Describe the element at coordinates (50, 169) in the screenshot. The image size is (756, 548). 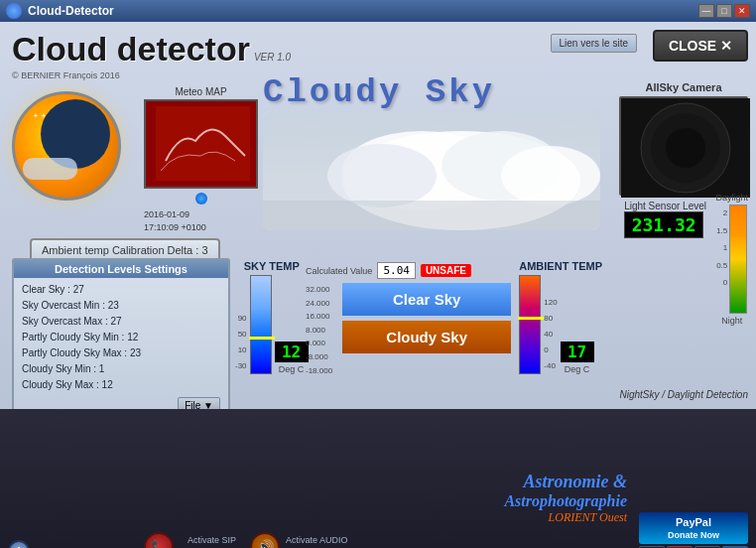
I see `cloud-overlay` at that location.